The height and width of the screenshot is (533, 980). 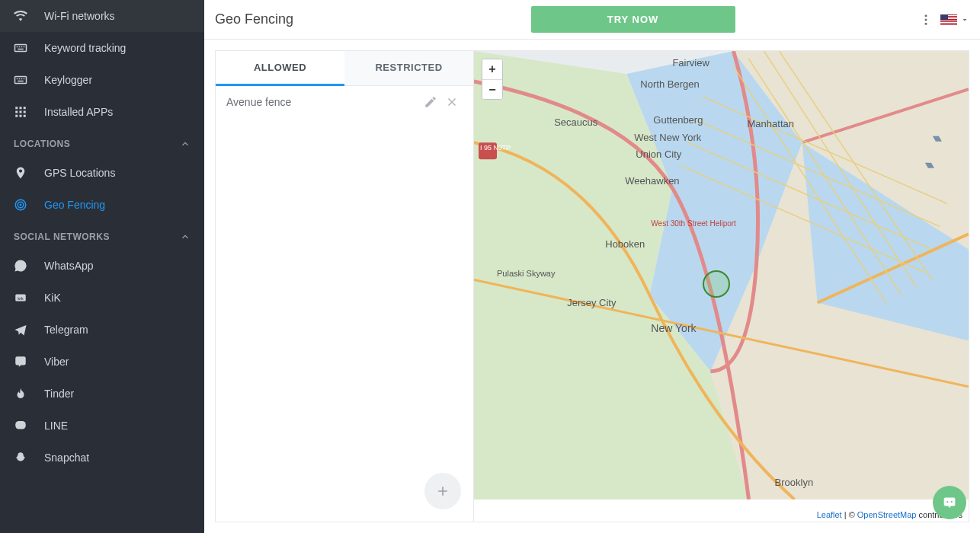 I want to click on sidebar-label: Installed APPs, so click(x=78, y=112).